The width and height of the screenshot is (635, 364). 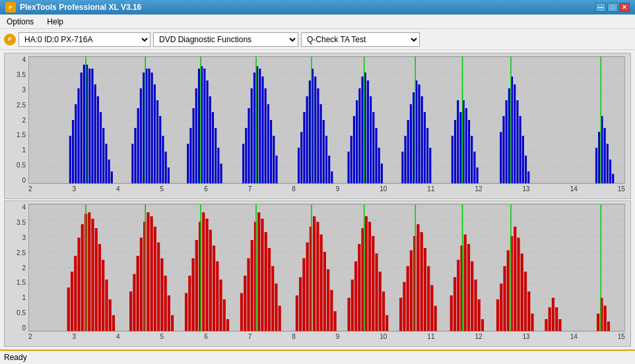 What do you see at coordinates (318, 7) in the screenshot?
I see `title-bar: P PlexTools Professional XL V3.16 — □ ✕` at bounding box center [318, 7].